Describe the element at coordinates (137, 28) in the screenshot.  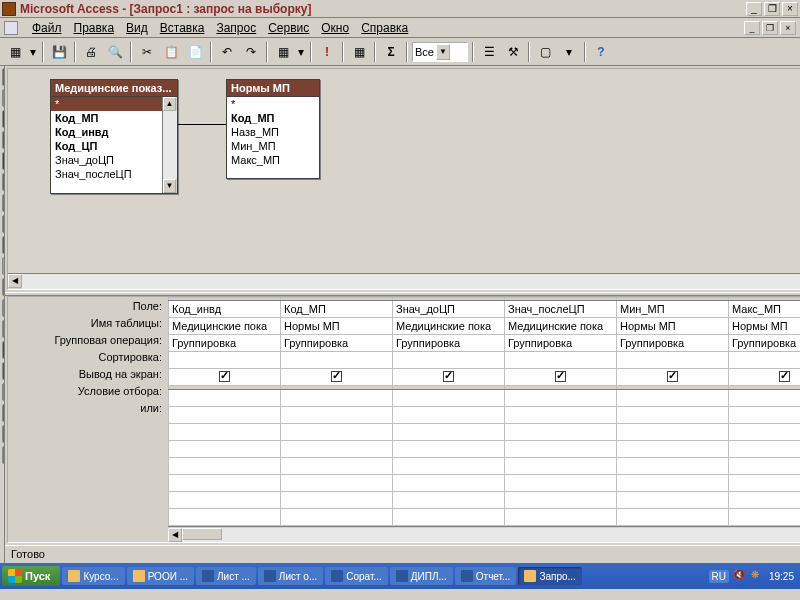
I see `menu-view: Вид` at that location.